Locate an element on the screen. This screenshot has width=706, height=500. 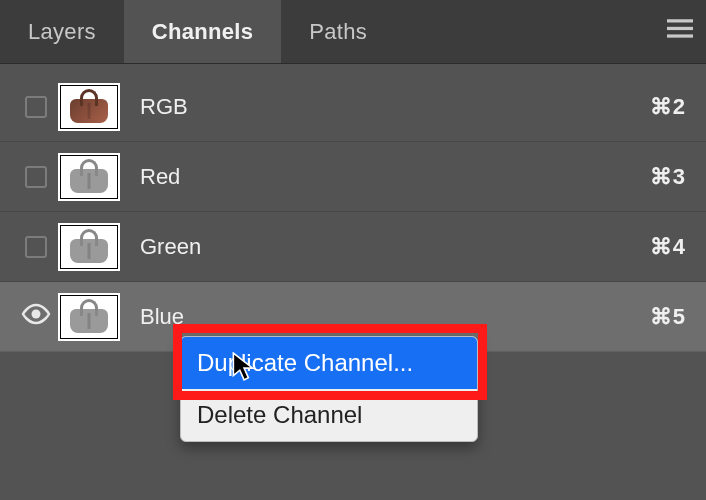
channel-shortcut: ⌘4 is located at coordinates (656, 247).